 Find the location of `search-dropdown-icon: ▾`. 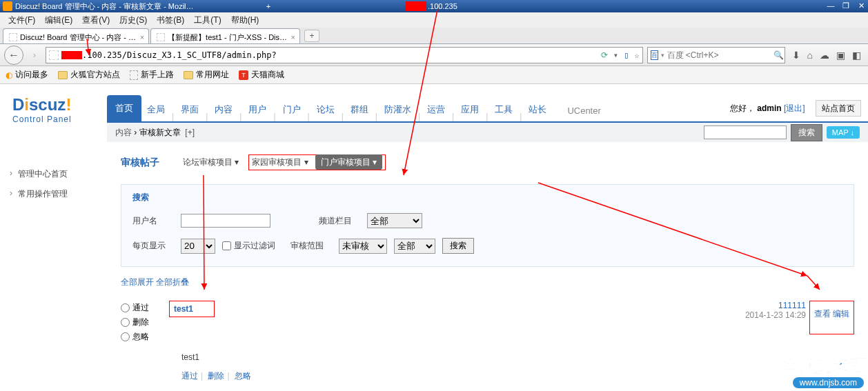

search-dropdown-icon: ▾ is located at coordinates (662, 55).